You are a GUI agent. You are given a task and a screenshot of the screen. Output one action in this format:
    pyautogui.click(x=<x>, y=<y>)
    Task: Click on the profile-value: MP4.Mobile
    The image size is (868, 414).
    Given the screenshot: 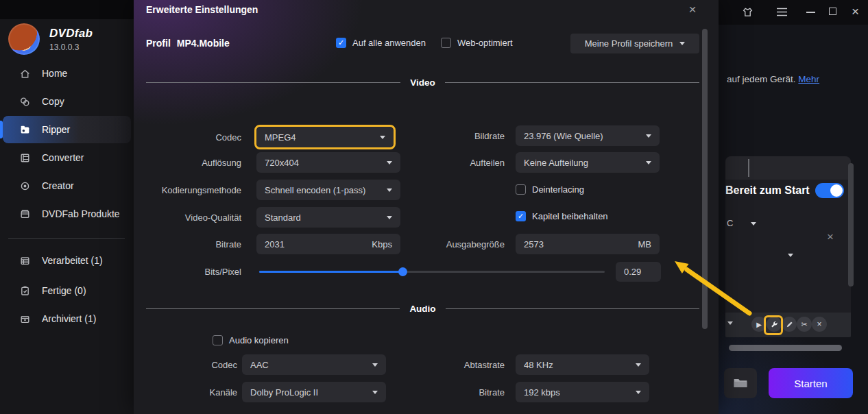 What is the action you would take?
    pyautogui.click(x=203, y=43)
    